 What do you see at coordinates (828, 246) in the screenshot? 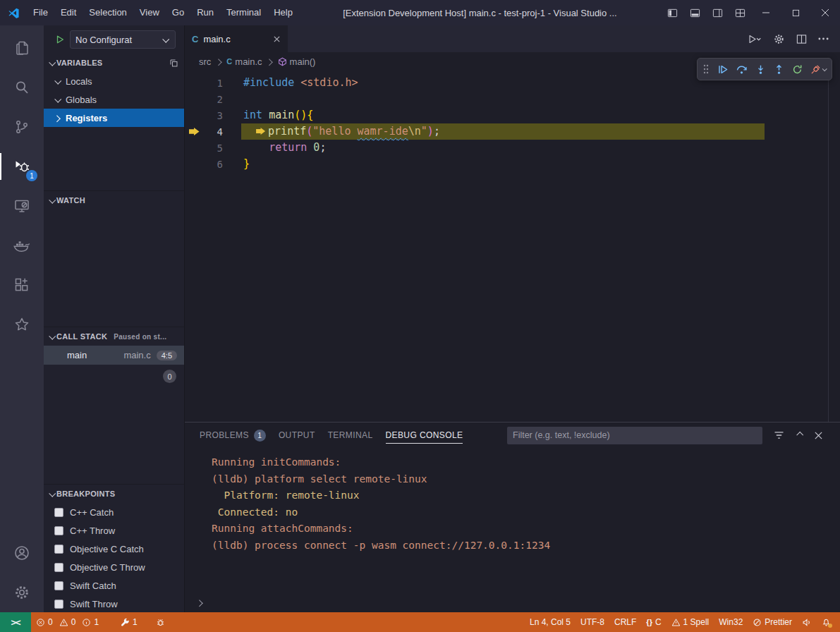
I see `scrollbar` at bounding box center [828, 246].